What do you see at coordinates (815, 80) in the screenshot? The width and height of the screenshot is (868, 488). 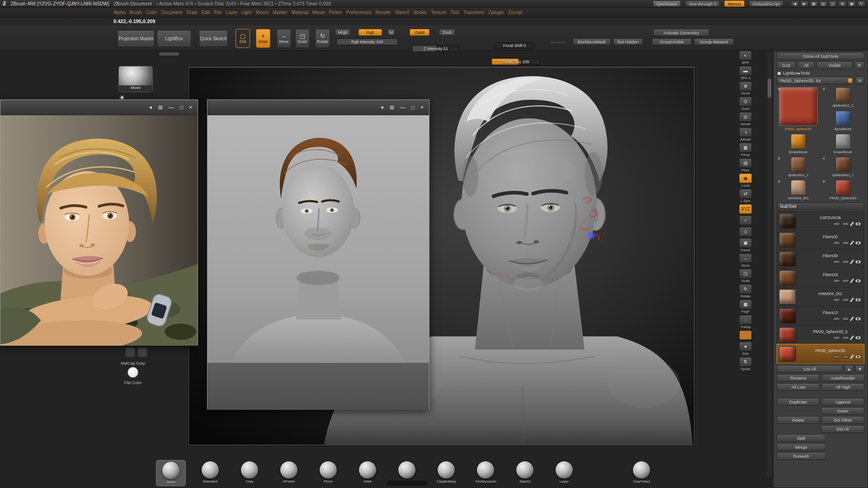 I see `active-tool-button: PM3D_Sphere3D. 54` at bounding box center [815, 80].